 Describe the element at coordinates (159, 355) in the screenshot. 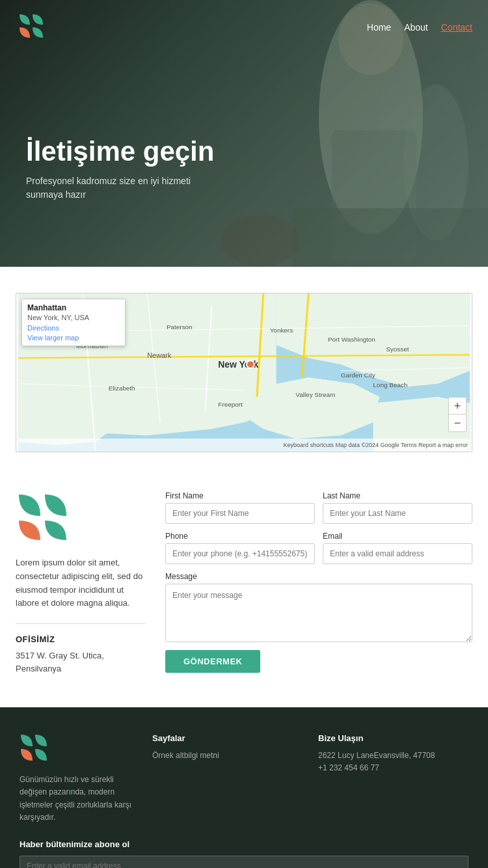

I see `svg-text: Newark` at that location.